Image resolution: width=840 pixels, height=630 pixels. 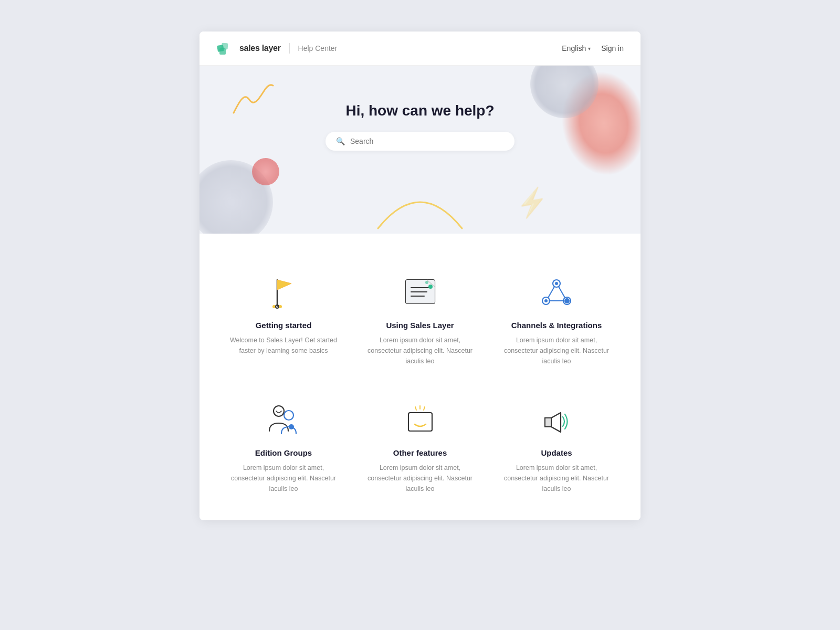 What do you see at coordinates (556, 291) in the screenshot?
I see `channels-icon` at bounding box center [556, 291].